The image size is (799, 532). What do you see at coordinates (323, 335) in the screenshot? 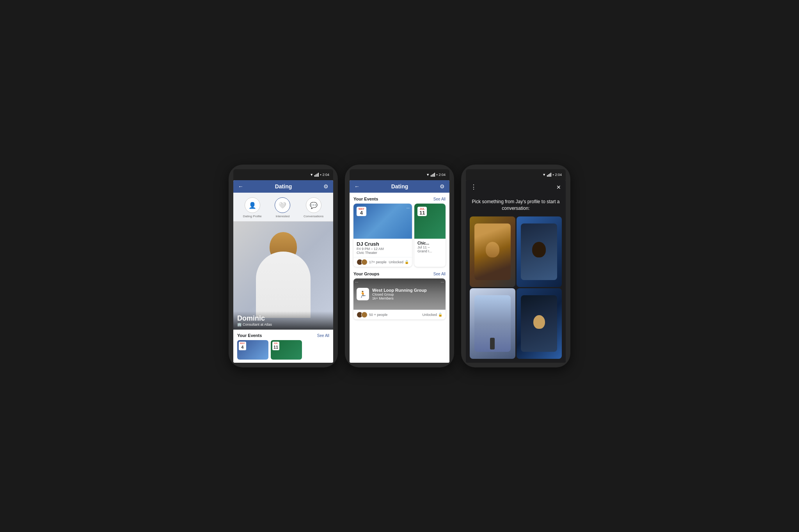
I see `events-see-all-1: See All` at bounding box center [323, 335].